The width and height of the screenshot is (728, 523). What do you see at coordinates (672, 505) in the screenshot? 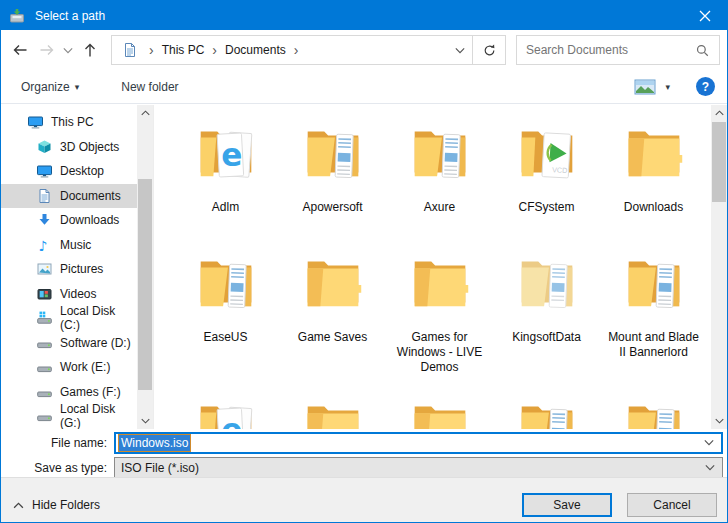
I see `cancel-button: Cancel` at bounding box center [672, 505].